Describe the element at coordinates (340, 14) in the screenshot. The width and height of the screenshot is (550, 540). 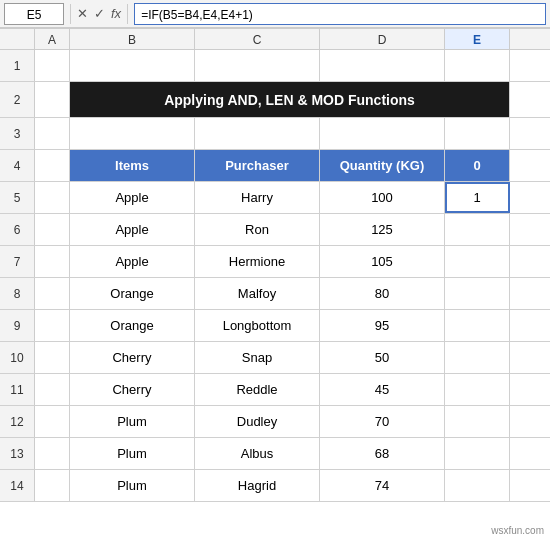
I see `formula-input: =IF(B5=B4,E4,E4+1)` at that location.